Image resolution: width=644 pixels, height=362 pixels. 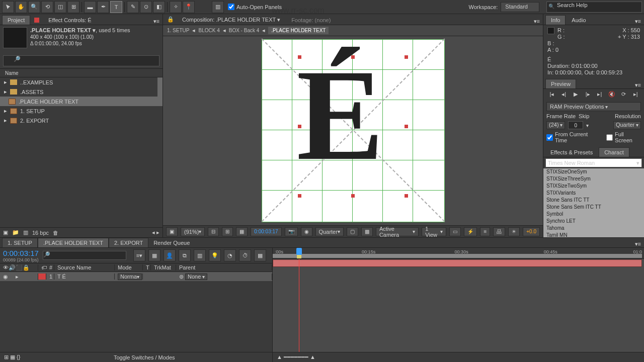 I want to click on type-tool: T, so click(x=116, y=7).